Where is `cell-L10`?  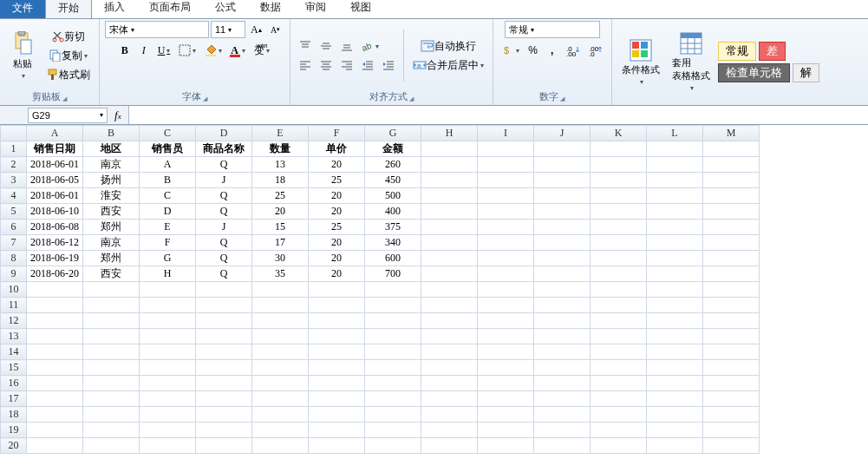
cell-L10 is located at coordinates (675, 290).